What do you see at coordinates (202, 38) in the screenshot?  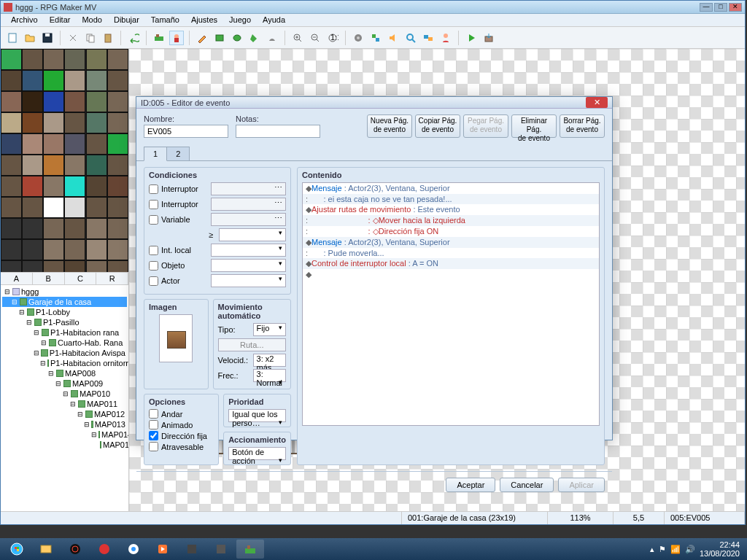 I see `pencil-icon` at bounding box center [202, 38].